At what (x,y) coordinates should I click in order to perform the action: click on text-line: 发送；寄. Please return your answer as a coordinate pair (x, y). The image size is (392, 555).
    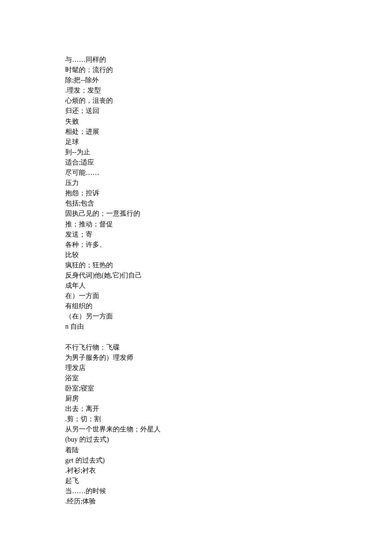
    Looking at the image, I should click on (197, 234).